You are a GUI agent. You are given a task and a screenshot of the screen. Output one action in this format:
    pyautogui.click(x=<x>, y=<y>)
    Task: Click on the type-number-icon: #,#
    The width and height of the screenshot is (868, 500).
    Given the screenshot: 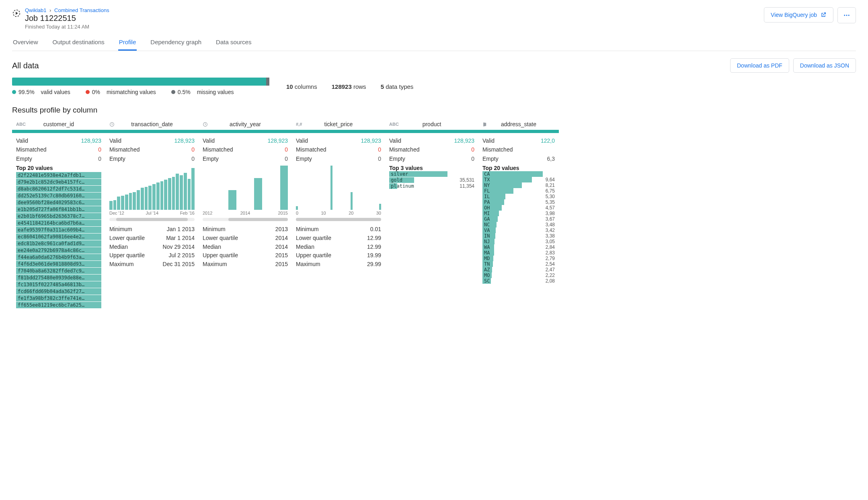 What is the action you would take?
    pyautogui.click(x=299, y=124)
    